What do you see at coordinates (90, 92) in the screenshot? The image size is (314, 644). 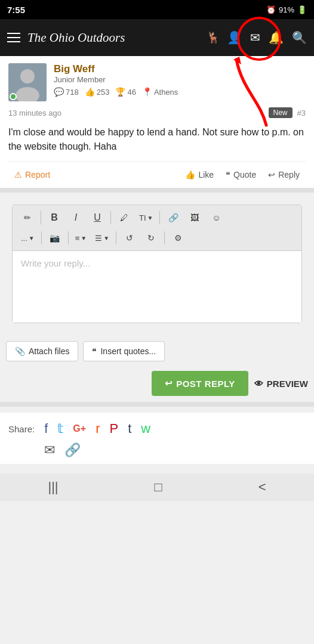 I see `likes-icon: 👍` at bounding box center [90, 92].